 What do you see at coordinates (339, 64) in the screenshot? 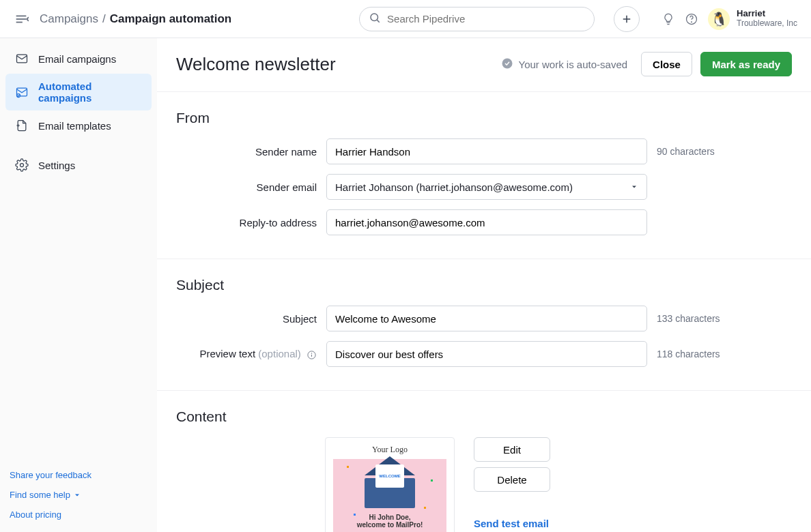
I see `page-title: Welcome newsletter` at bounding box center [339, 64].